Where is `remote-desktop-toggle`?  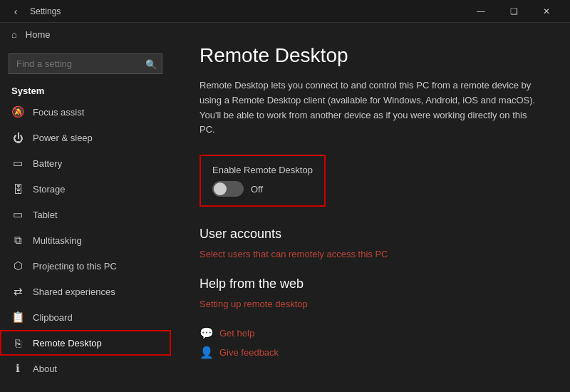
remote-desktop-toggle is located at coordinates (228, 189).